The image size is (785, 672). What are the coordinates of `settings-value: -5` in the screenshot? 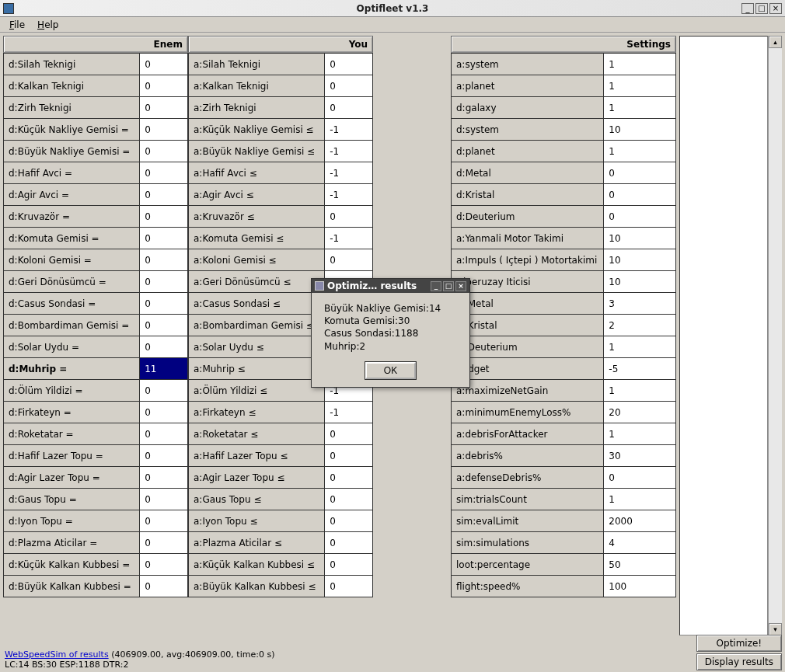 It's located at (640, 369).